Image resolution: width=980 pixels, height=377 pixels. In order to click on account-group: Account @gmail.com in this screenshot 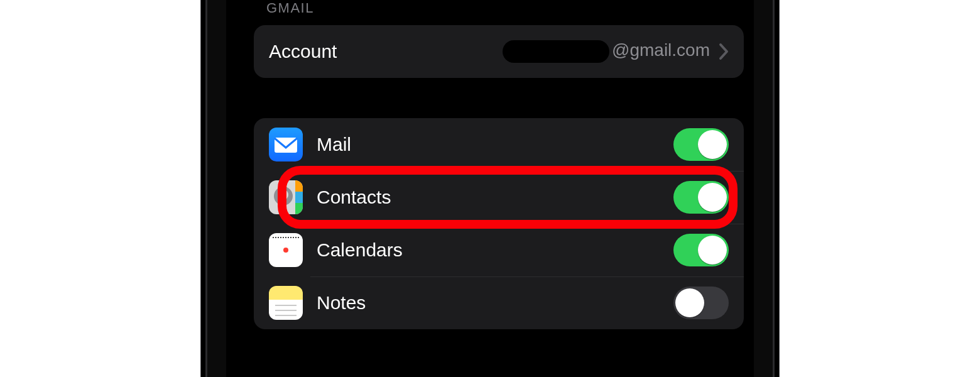, I will do `click(499, 52)`.